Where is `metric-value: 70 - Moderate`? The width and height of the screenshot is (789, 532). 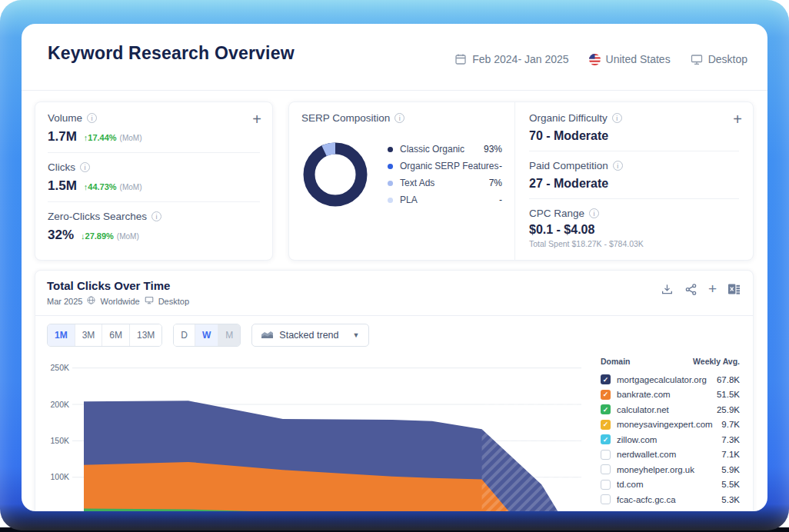 metric-value: 70 - Moderate is located at coordinates (569, 136).